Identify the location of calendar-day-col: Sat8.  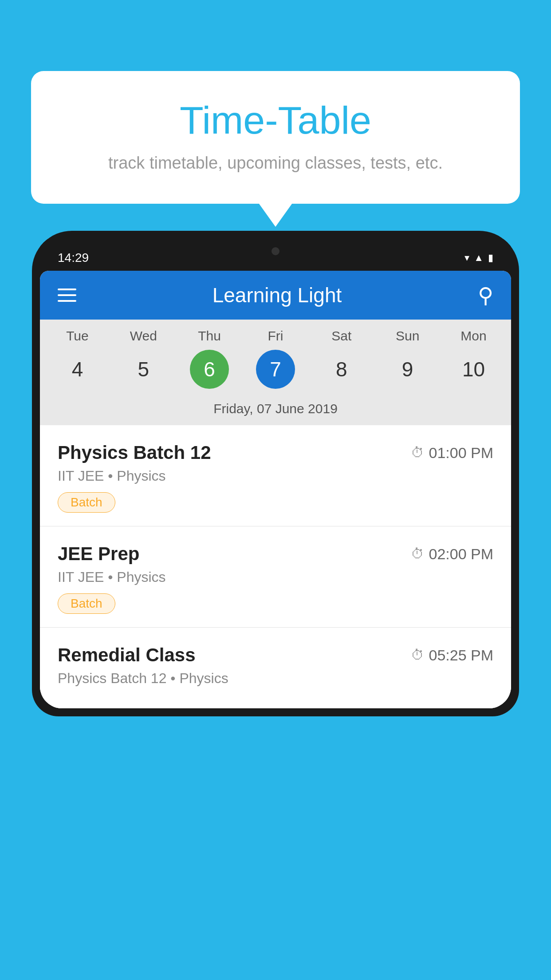
(342, 359).